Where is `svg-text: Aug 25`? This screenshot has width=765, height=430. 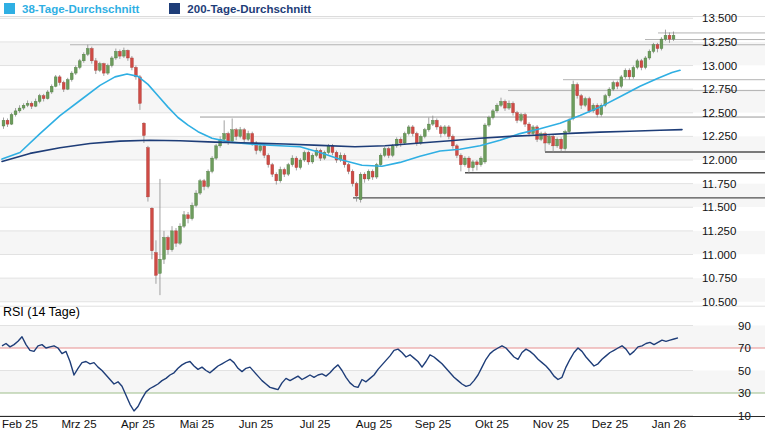 svg-text: Aug 25 is located at coordinates (374, 424).